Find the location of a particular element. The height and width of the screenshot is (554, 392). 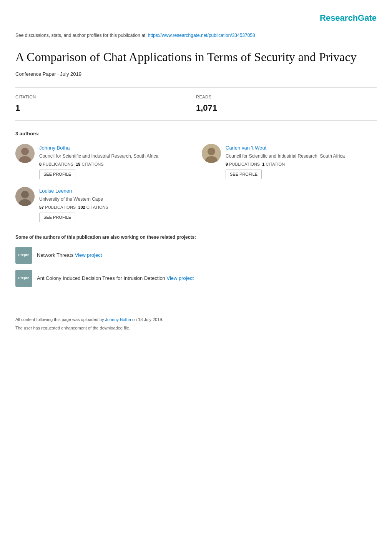

author-card-3: Louise Leenen University of the Western … is located at coordinates (103, 205).